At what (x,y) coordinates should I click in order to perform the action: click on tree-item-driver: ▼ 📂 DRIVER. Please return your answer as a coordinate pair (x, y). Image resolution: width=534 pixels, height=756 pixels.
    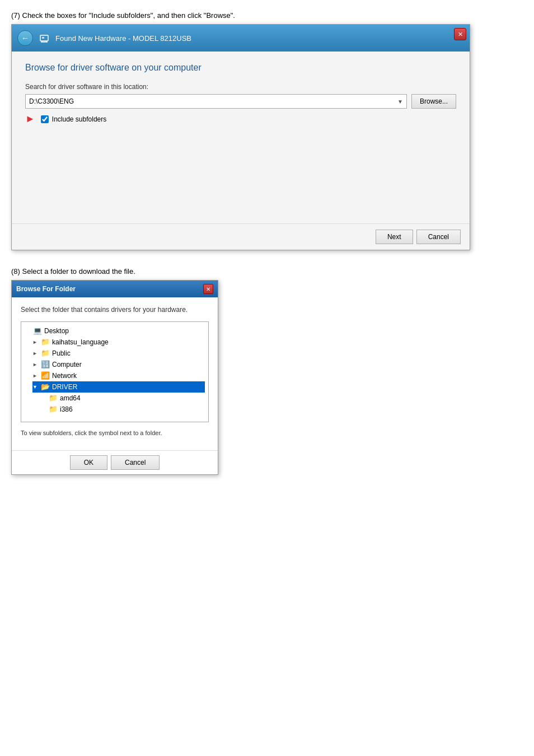
    Looking at the image, I should click on (119, 387).